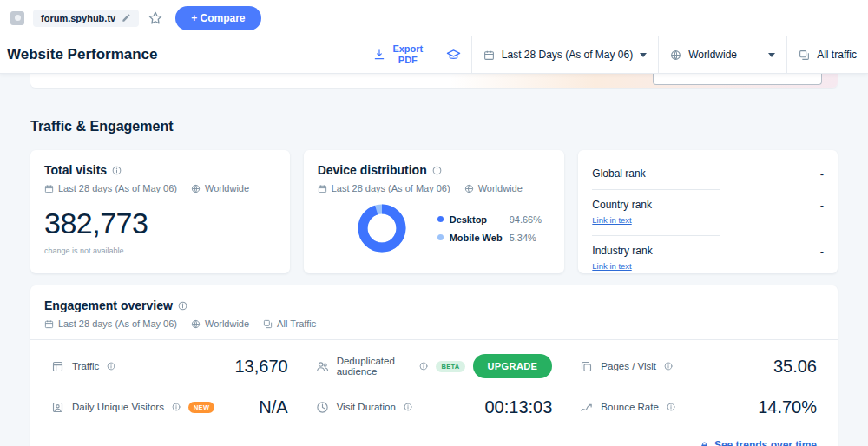 The width and height of the screenshot is (868, 446). I want to click on topbar: forum.spyhub.tv + Compare, so click(434, 18).